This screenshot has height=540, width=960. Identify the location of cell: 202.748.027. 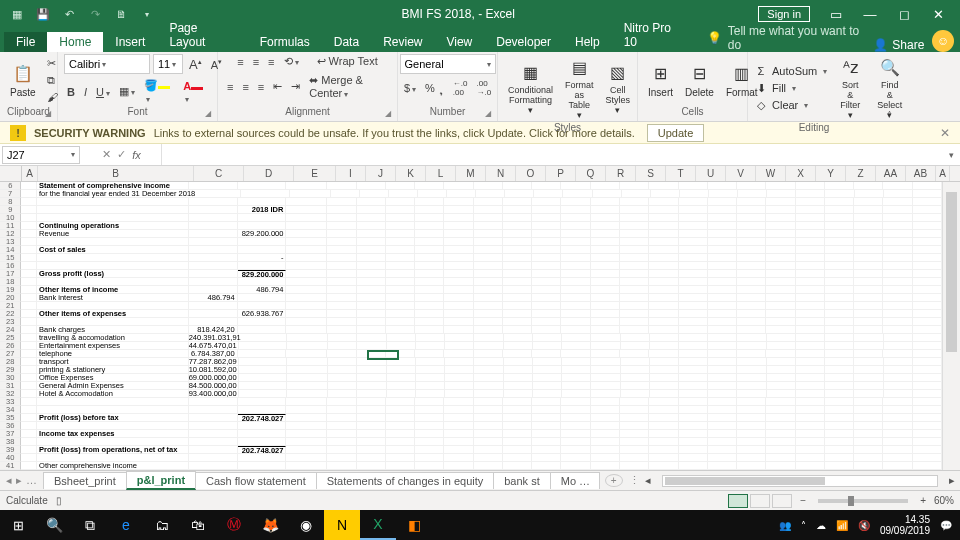
(262, 418).